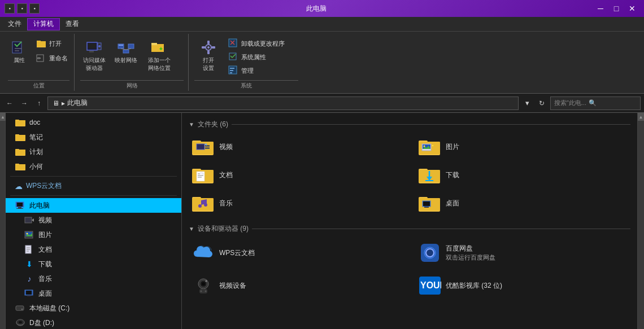 Image resolution: width=644 pixels, height=329 pixels. Describe the element at coordinates (40, 205) in the screenshot. I see `thispc-label: 此电脑` at that location.